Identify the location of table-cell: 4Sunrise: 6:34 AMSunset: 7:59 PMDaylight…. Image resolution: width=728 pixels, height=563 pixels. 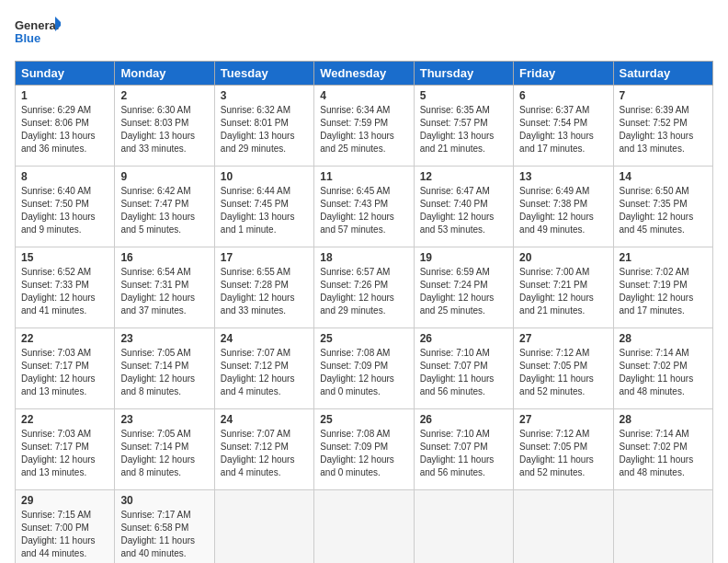
(364, 126).